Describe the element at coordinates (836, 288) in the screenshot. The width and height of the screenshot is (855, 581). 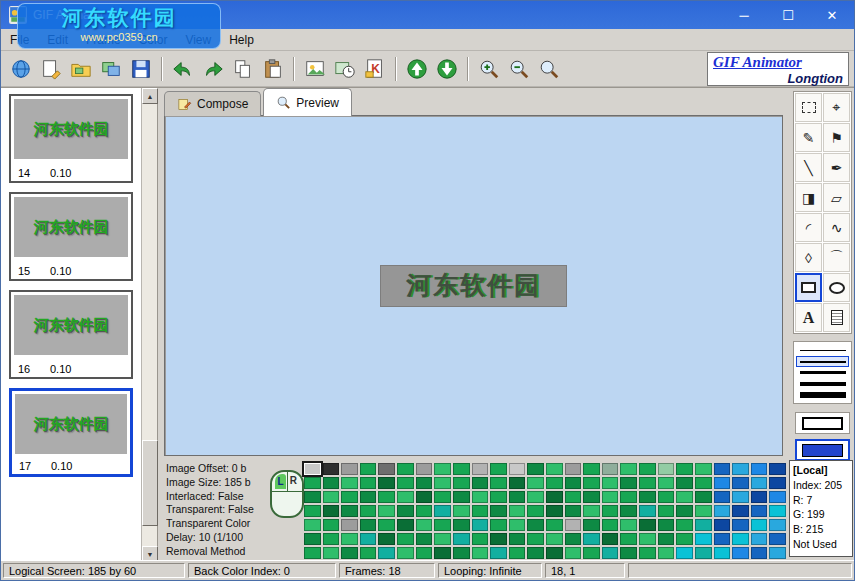
I see `ellipse-tool` at that location.